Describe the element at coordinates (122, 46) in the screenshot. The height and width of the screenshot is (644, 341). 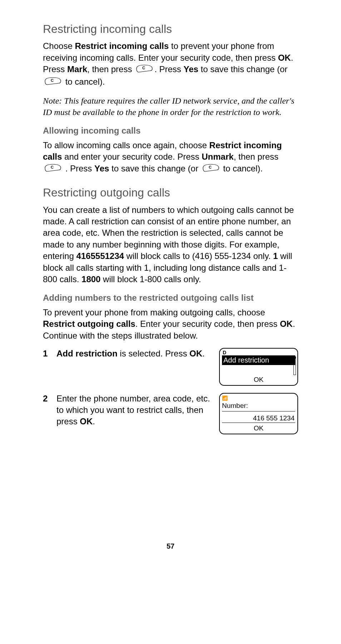
I see `text-bold: Restrict incoming calls` at that location.